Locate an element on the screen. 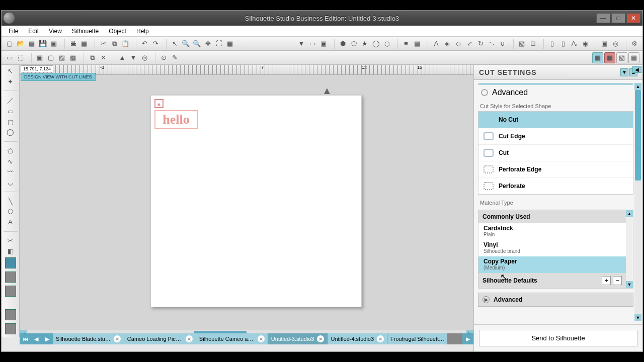  material-group-commonly-used: Commonly Used is located at coordinates (552, 217).